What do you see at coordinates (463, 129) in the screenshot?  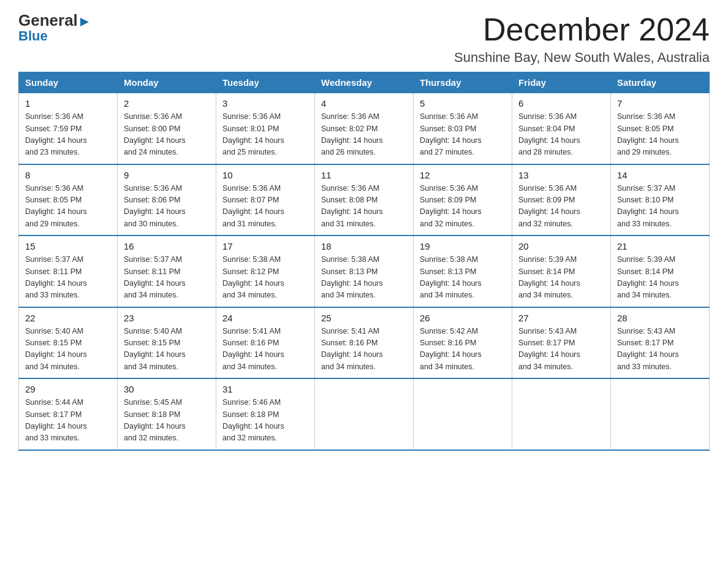 I see `calendar-cell: 5Sunrise: 5:36 AMSunset: 8:03 PMDaylight…` at bounding box center [463, 129].